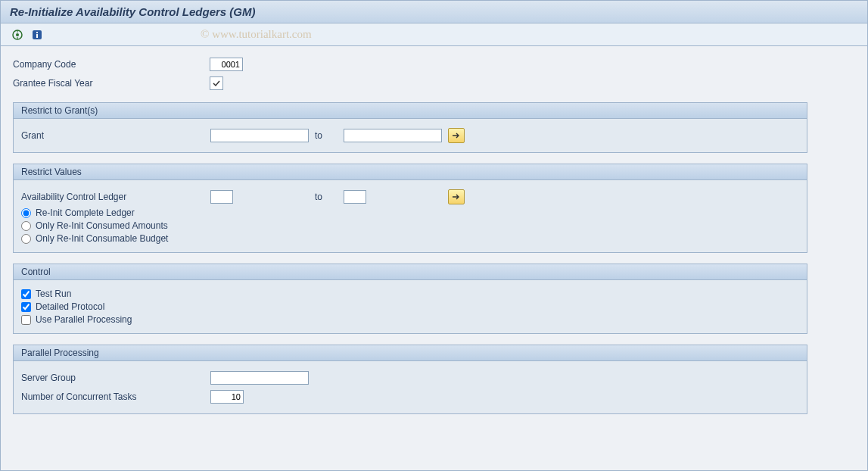  I want to click on detailed-protocol-label: Detailed Protocol, so click(70, 307).